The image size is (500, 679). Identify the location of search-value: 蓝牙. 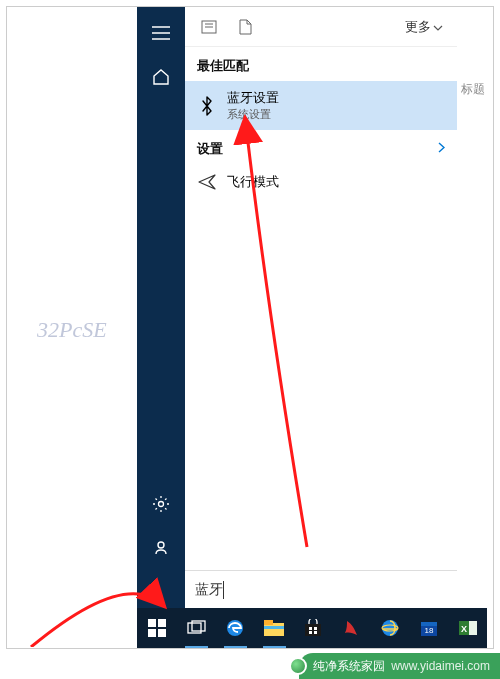
(209, 590).